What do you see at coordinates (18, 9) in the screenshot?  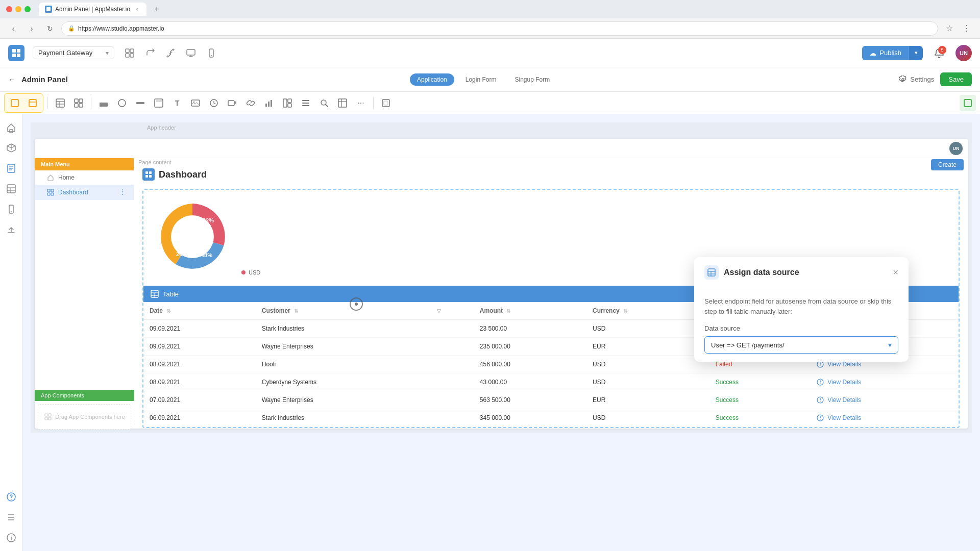 I see `minimize-traffic-light` at bounding box center [18, 9].